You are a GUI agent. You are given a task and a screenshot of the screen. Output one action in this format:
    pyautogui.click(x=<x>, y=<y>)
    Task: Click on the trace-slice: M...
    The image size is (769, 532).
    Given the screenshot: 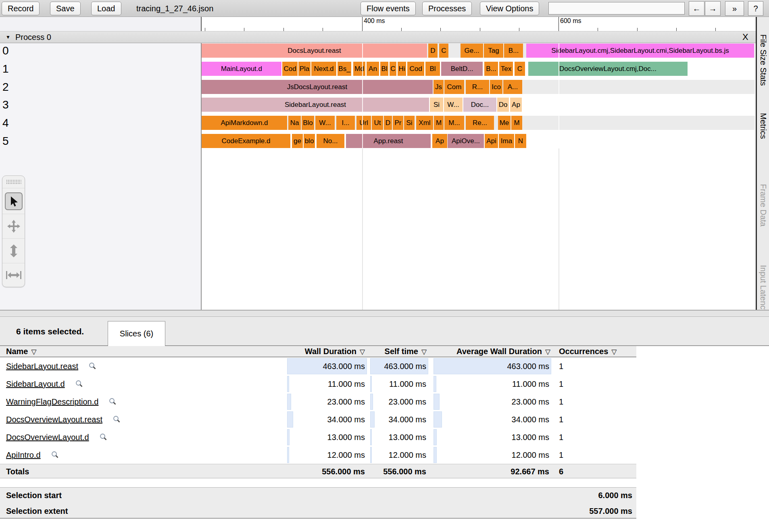 What is the action you would take?
    pyautogui.click(x=454, y=123)
    